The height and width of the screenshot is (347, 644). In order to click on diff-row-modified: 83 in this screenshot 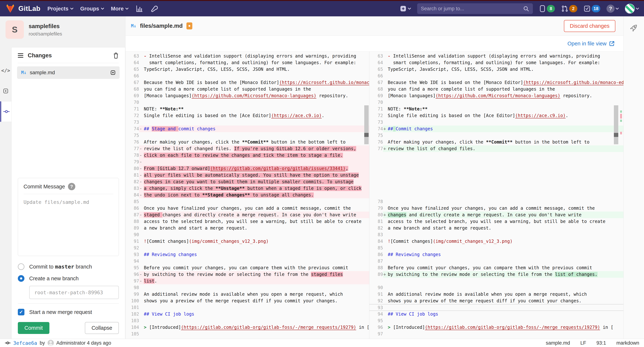, I will do `click(496, 235)`.